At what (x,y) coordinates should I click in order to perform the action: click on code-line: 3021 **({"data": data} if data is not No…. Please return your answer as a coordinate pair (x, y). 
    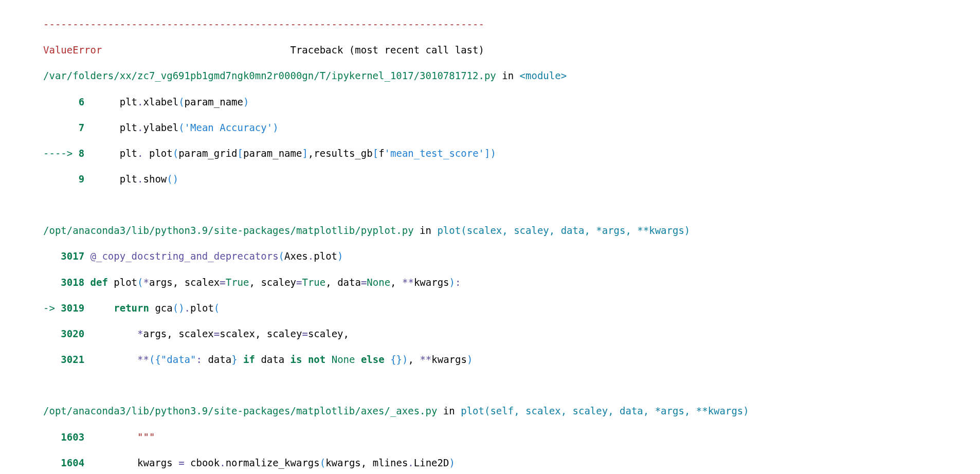
    Looking at the image, I should click on (512, 360).